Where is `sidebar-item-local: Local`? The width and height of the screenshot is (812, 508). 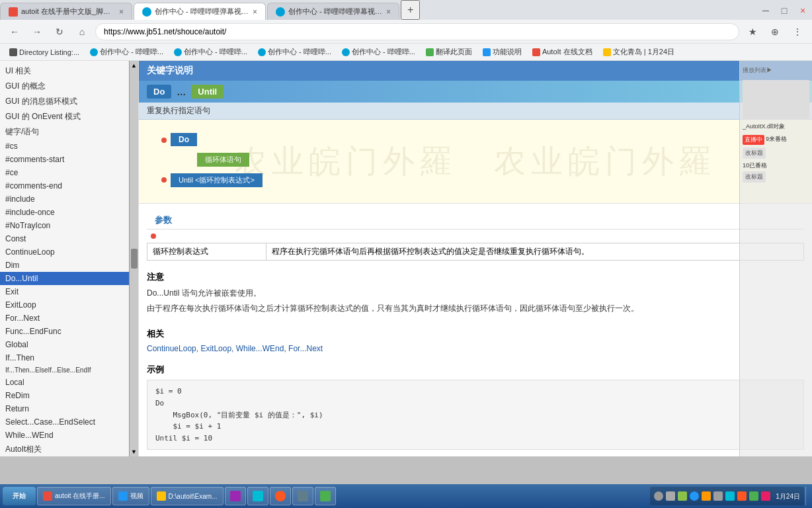
sidebar-item-local: Local is located at coordinates (65, 382).